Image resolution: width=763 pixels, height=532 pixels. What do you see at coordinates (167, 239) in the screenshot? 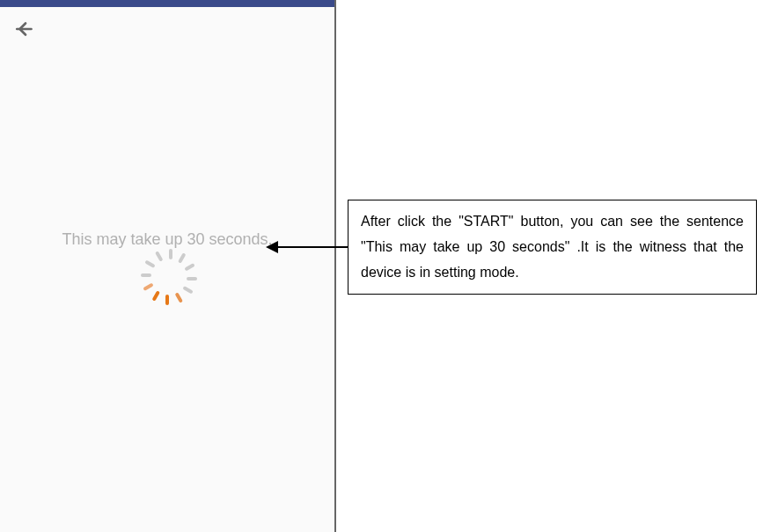
I see `loading-message: This may take up 30 seconds.` at bounding box center [167, 239].